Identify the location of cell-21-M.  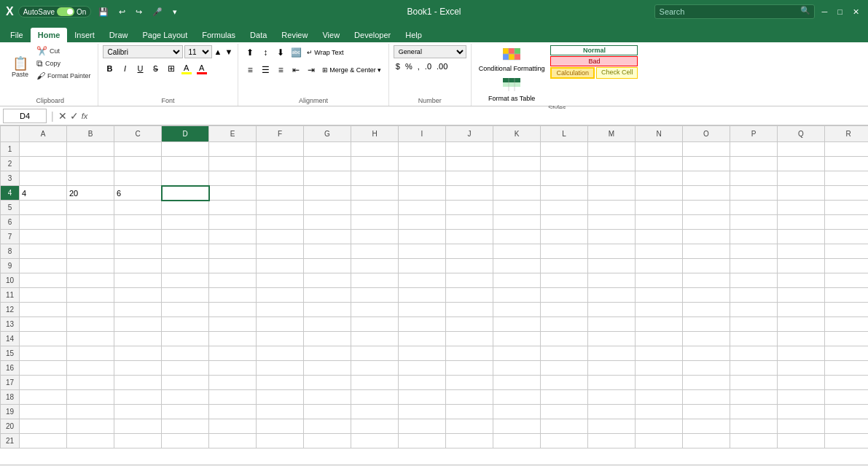
(612, 441).